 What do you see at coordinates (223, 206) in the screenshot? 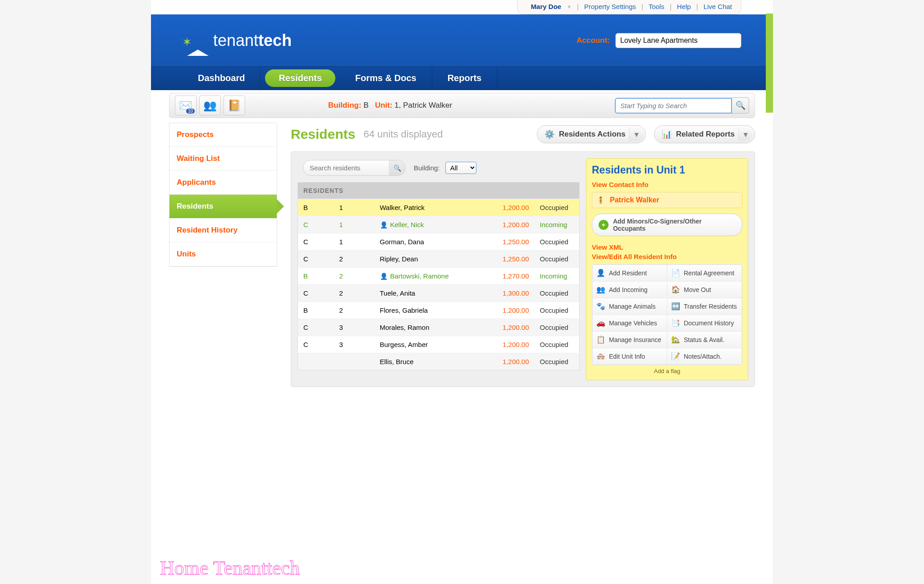
I see `sidebar-item-residents: Residents` at bounding box center [223, 206].